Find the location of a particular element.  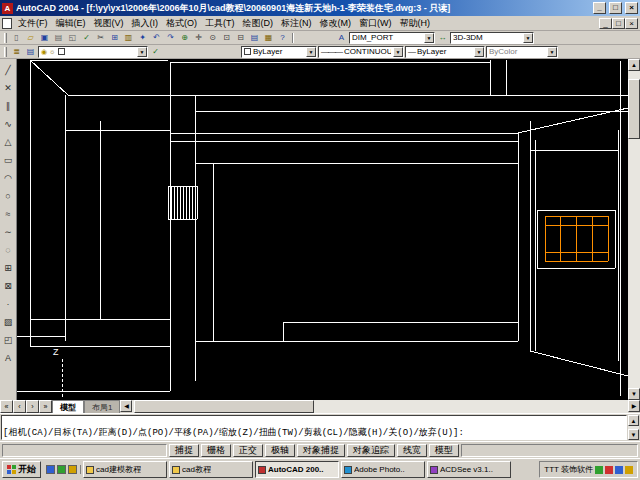

menu-item: 帮助(H) is located at coordinates (416, 24).